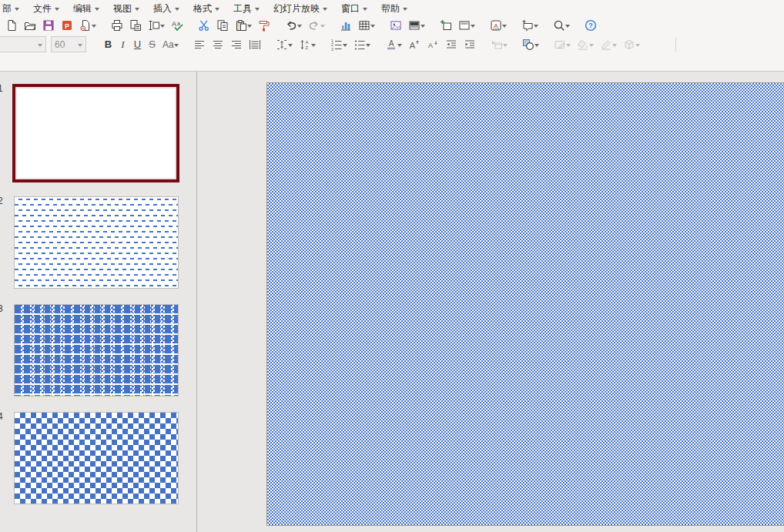 The image size is (784, 532). Describe the element at coordinates (223, 25) in the screenshot. I see `copy-button` at that location.